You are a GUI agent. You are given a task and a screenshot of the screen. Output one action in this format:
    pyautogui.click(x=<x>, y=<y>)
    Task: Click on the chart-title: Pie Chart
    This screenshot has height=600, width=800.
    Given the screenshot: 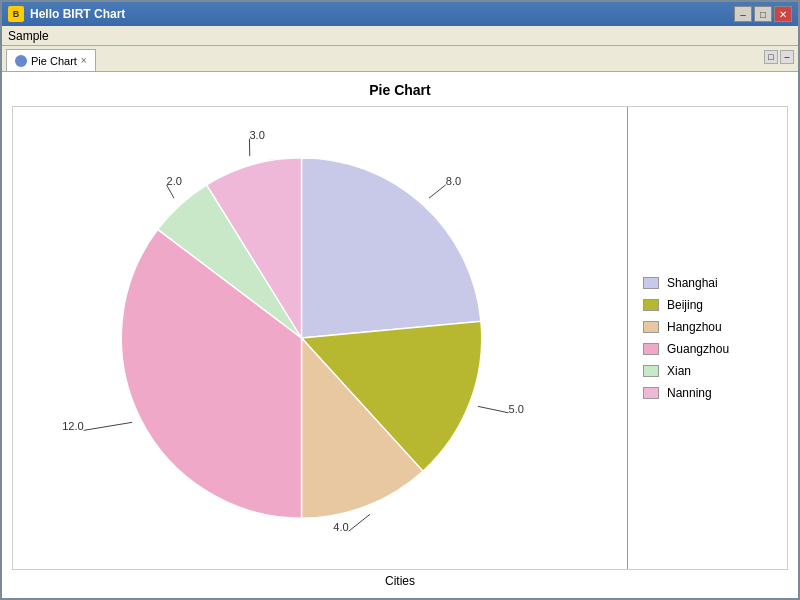 What is the action you would take?
    pyautogui.click(x=400, y=90)
    